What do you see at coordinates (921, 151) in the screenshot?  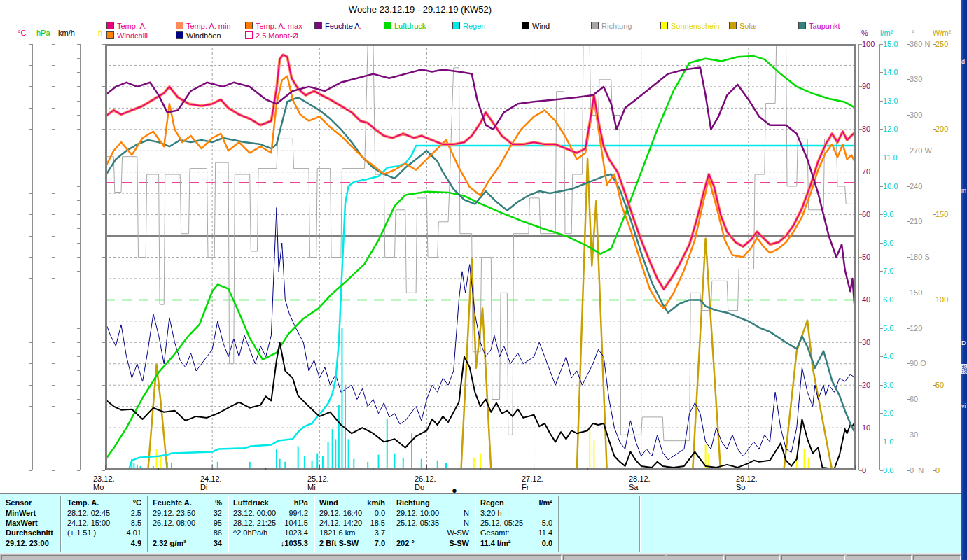 I see `direction-axis-tick-label: 270 W` at bounding box center [921, 151].